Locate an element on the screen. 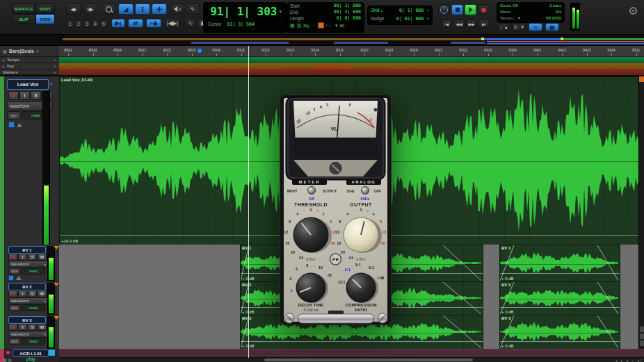 Image resolution: width=644 pixels, height=362 pixels. track-header-bv2: BV 2 I S M waveform▾ dyn read is located at coordinates (29, 299).